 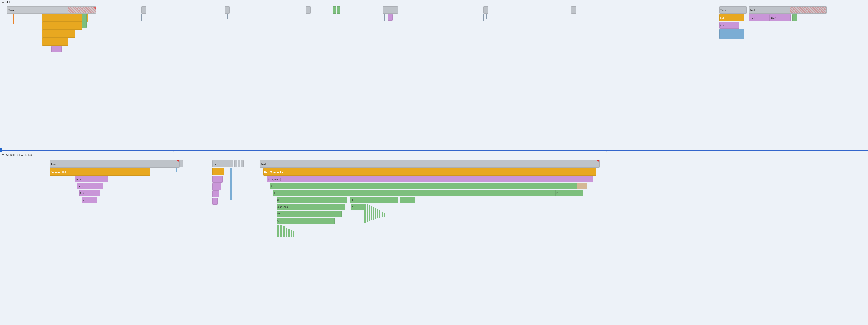 What do you see at coordinates (17, 155) in the screenshot?
I see `worker-section-header: Worker: exif-worker.js` at bounding box center [17, 155].